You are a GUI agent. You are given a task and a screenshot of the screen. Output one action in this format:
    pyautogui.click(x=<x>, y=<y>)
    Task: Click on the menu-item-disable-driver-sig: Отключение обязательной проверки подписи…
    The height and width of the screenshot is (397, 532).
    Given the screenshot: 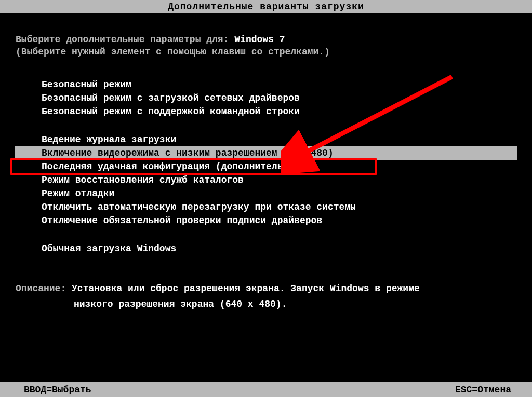 What is the action you would take?
    pyautogui.click(x=266, y=221)
    